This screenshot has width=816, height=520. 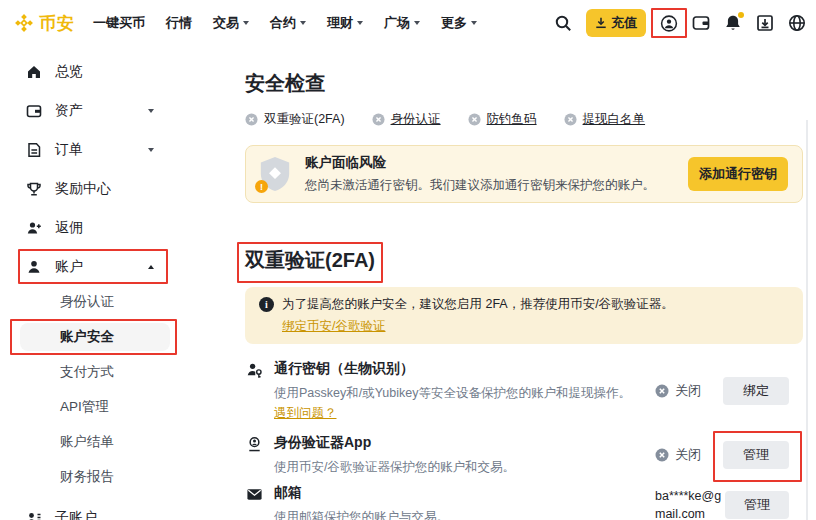 I want to click on passkey-icon, so click(x=254, y=370).